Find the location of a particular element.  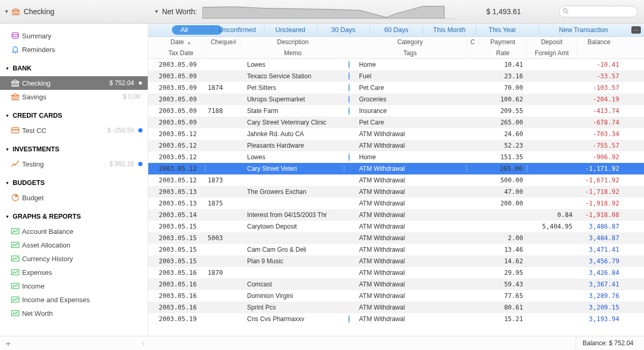

account-name: Checking is located at coordinates (39, 12).